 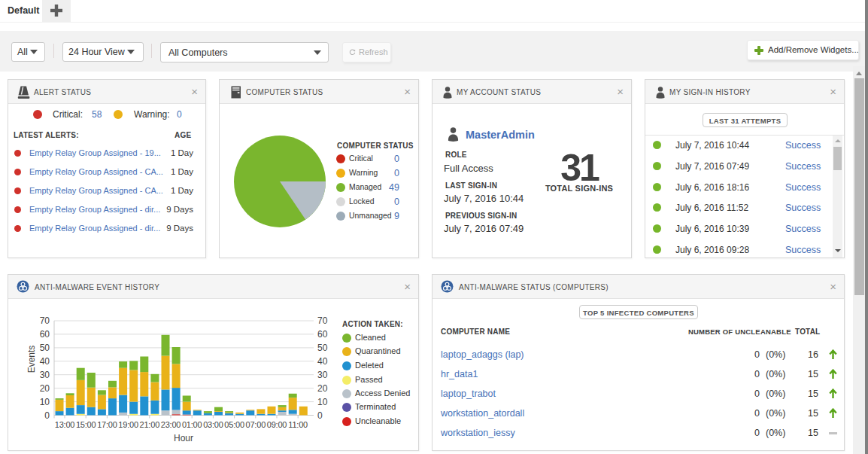 I want to click on svg-text: 21:00, so click(x=150, y=425).